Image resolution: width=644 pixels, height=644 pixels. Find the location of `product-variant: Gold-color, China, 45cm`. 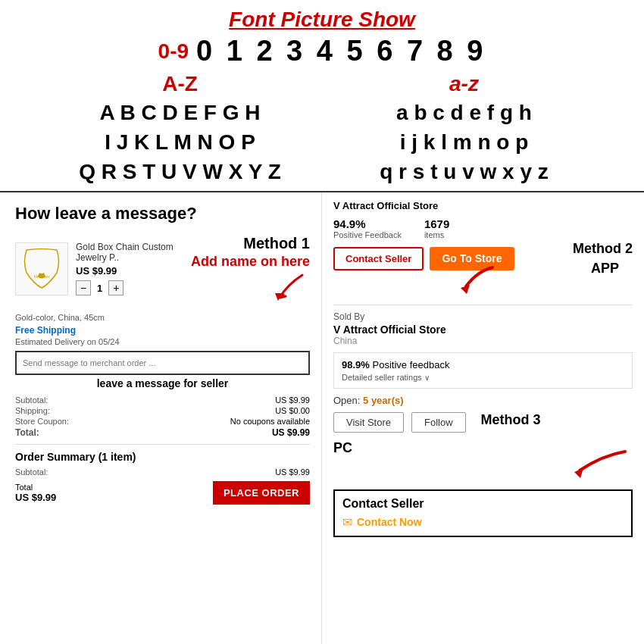

product-variant: Gold-color, China, 45cm is located at coordinates (162, 317).